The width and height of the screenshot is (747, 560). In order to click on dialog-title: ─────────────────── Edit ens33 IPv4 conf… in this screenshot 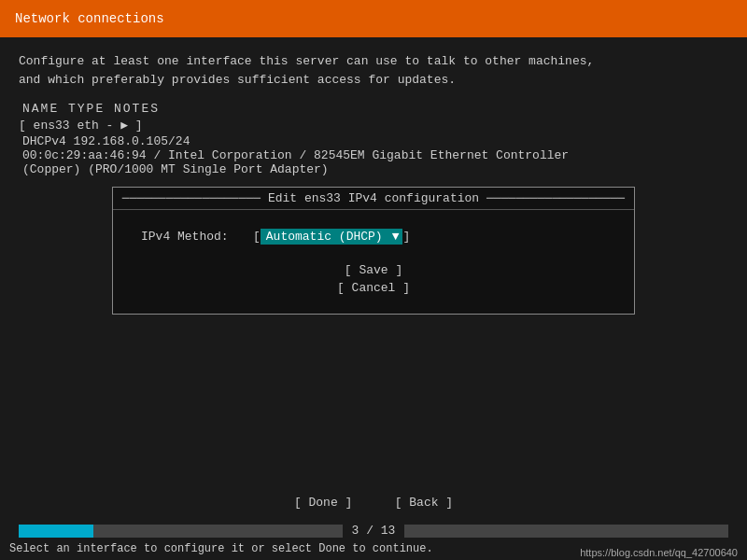, I will do `click(374, 199)`.